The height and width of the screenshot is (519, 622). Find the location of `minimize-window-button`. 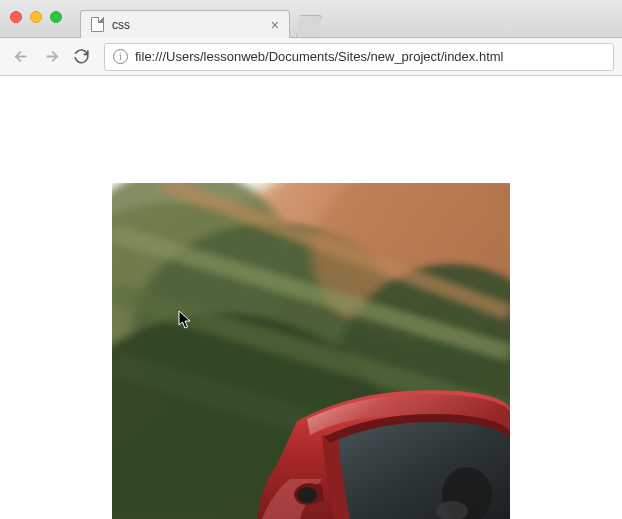

minimize-window-button is located at coordinates (36, 17).